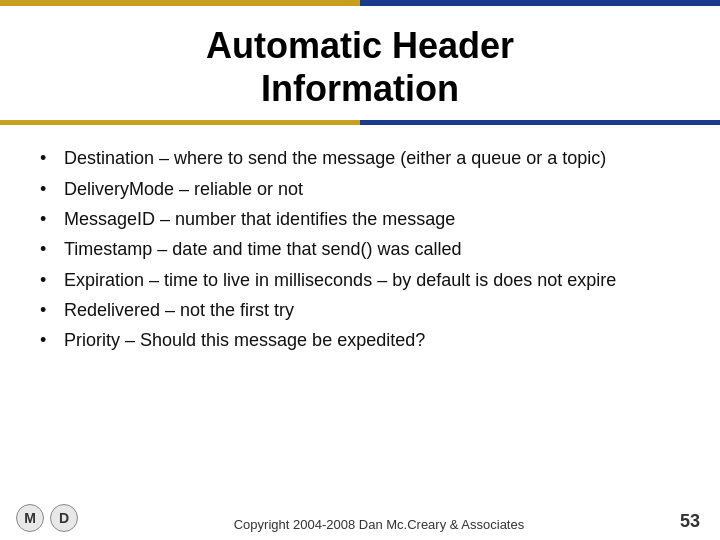  Describe the element at coordinates (360, 46) in the screenshot. I see `title-line1: Automatic Header` at that location.